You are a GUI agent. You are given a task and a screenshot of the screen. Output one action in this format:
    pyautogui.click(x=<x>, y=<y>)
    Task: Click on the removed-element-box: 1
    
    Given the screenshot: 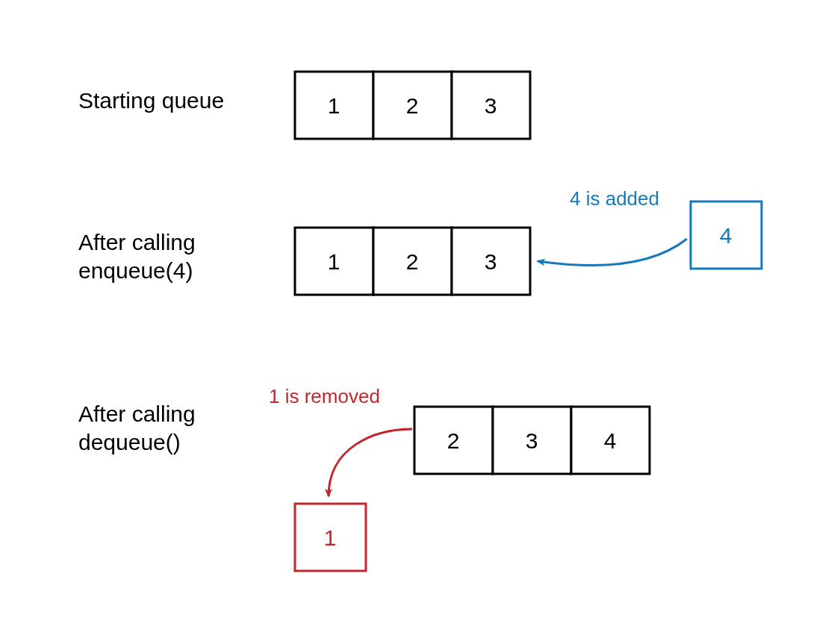 What is the action you would take?
    pyautogui.click(x=330, y=537)
    